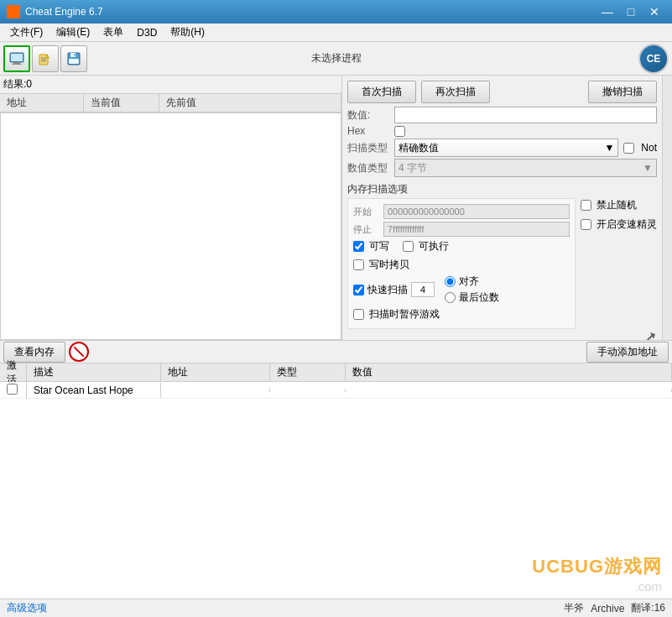 This screenshot has width=672, height=617. Describe the element at coordinates (616, 264) in the screenshot. I see `right-options-sidebar: 禁止随机 开启变速精灵` at that location.